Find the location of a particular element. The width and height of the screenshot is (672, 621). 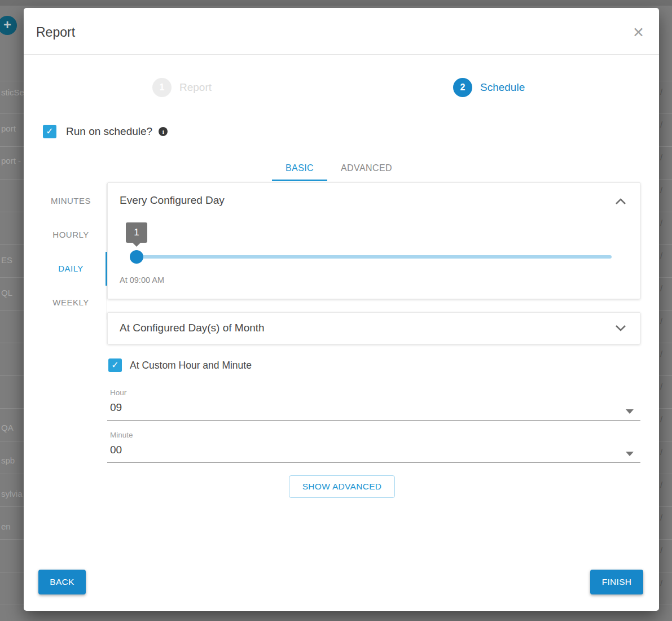

schedule-mode-tabs: BASIC ADVANCED is located at coordinates (339, 169).